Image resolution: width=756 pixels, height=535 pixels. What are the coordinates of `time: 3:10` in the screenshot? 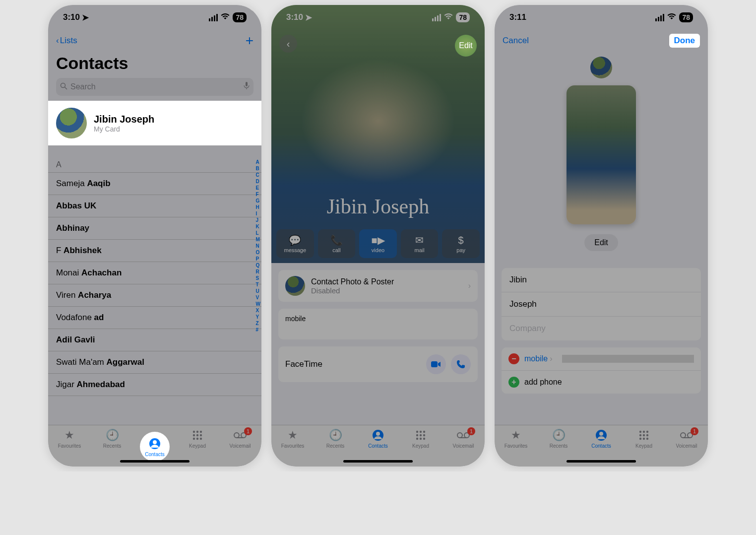 It's located at (295, 17).